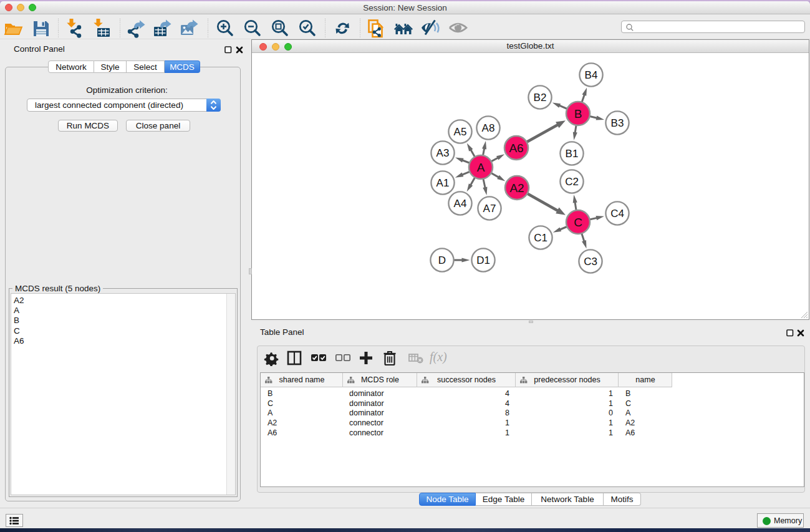 Image resolution: width=810 pixels, height=532 pixels. I want to click on svg-text: D1, so click(483, 261).